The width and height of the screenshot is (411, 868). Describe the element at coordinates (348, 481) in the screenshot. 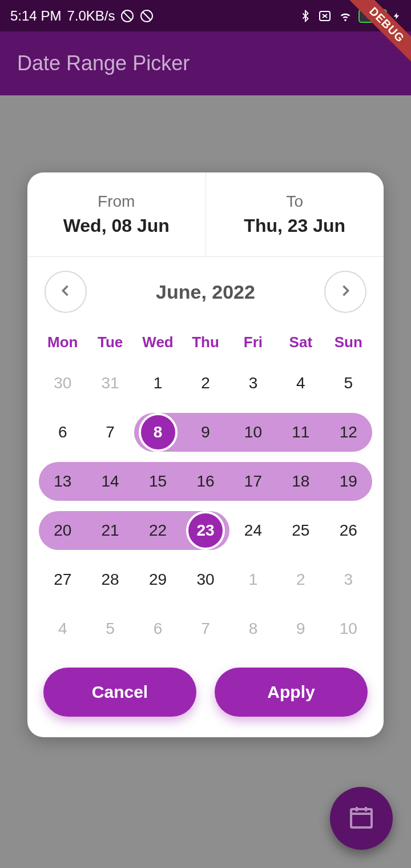

I see `calendar-day: 19` at that location.